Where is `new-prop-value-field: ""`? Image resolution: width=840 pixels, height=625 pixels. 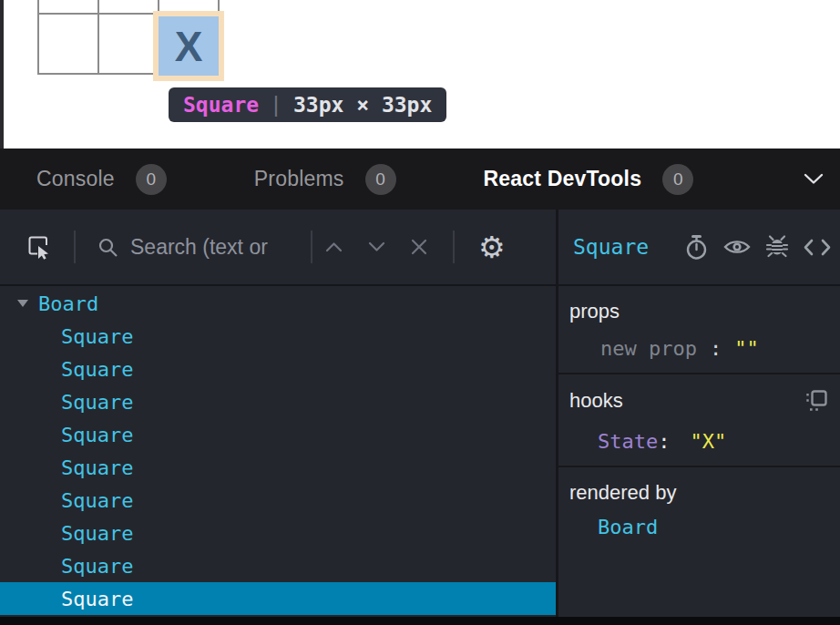
new-prop-value-field: "" is located at coordinates (747, 348).